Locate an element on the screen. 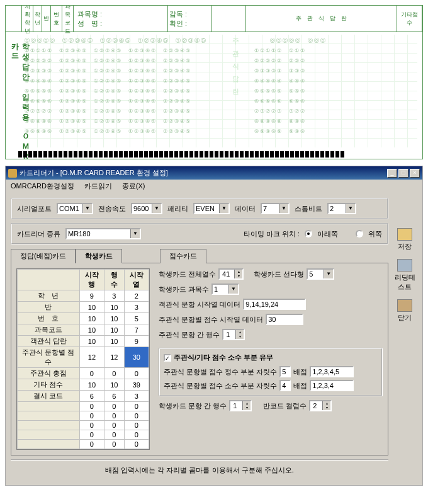 The image size is (428, 504). port-label: 시리얼포트 is located at coordinates (34, 209).